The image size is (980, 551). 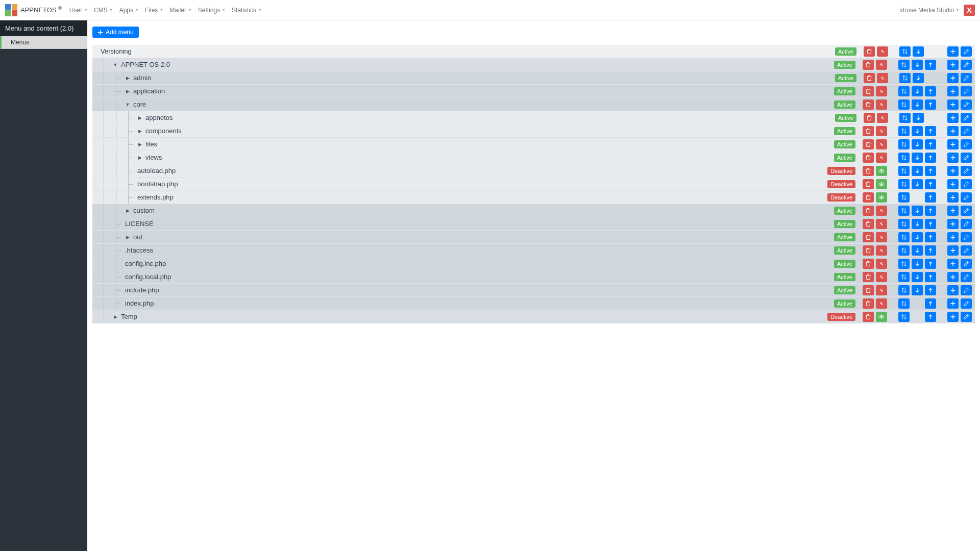 I want to click on tree-row: ▶adminActive, so click(x=534, y=78).